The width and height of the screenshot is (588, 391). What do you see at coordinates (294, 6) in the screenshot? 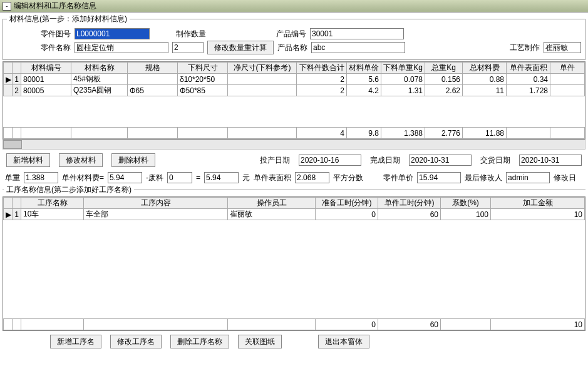
I see `titlebar: - 编辑材料和工序名称信息` at bounding box center [294, 6].